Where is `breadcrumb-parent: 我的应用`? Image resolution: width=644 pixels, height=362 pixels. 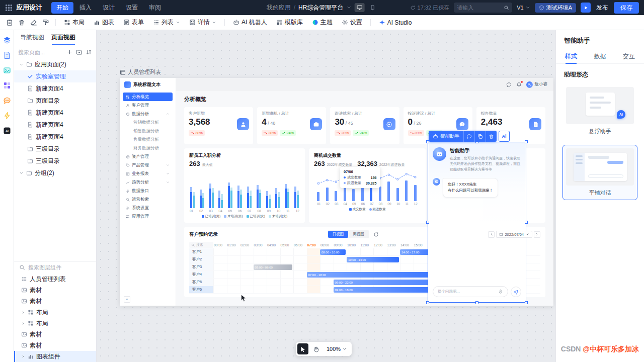 breadcrumb-parent: 我的应用 is located at coordinates (279, 8).